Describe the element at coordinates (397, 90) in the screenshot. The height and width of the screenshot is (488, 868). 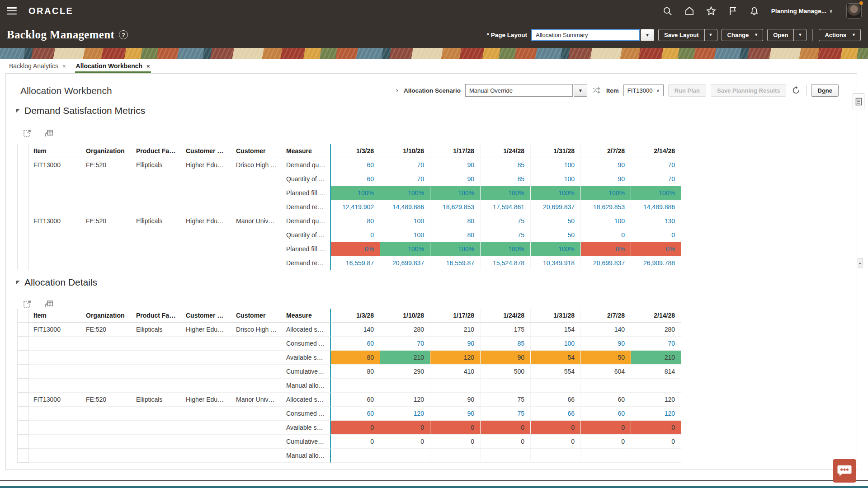
I see `scenario-disclosure-arrow: ›` at that location.